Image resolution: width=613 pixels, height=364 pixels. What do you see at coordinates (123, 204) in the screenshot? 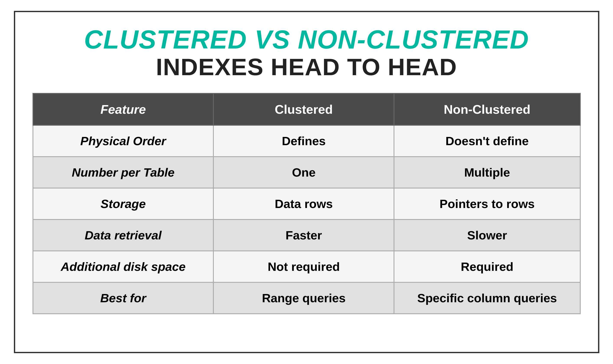
I see `row-2-feature: Storage` at bounding box center [123, 204].